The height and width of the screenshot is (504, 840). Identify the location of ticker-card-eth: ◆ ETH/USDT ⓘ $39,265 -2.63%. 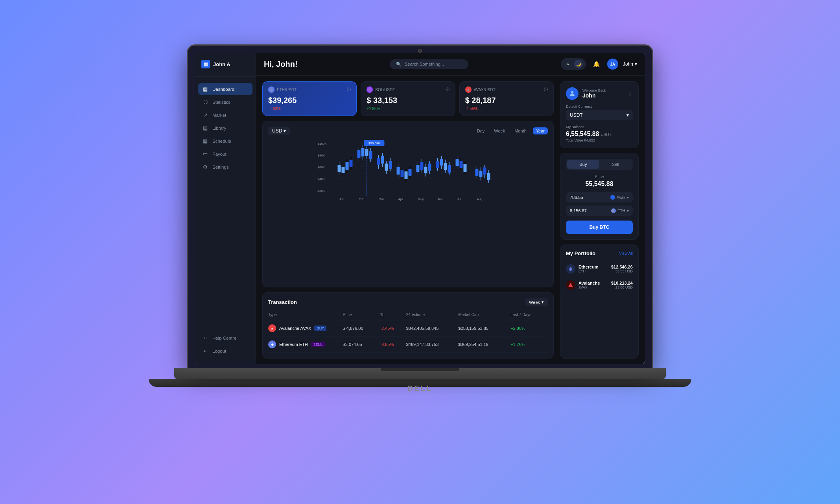
(309, 99).